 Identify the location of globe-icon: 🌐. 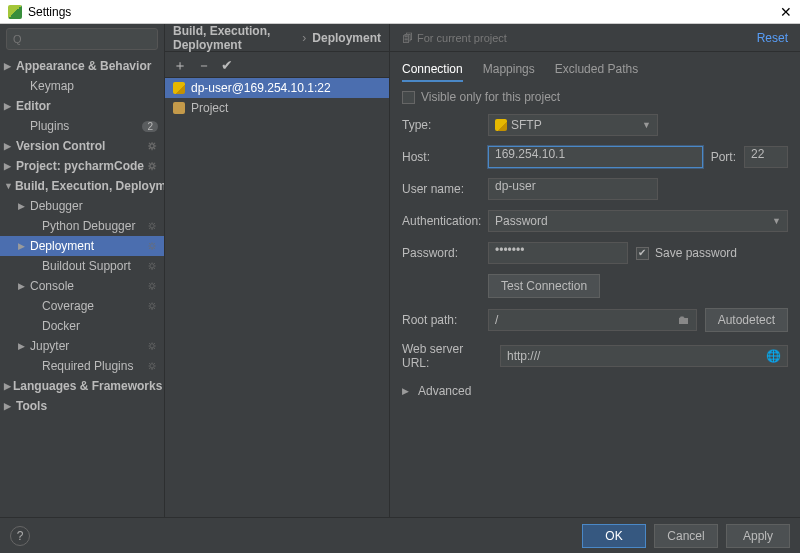
(774, 356).